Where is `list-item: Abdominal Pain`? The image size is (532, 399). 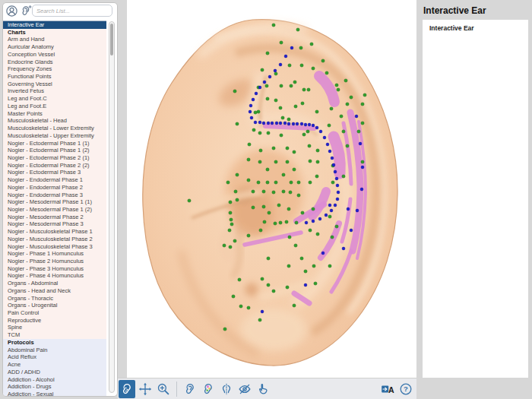 list-item: Abdominal Pain is located at coordinates (55, 350).